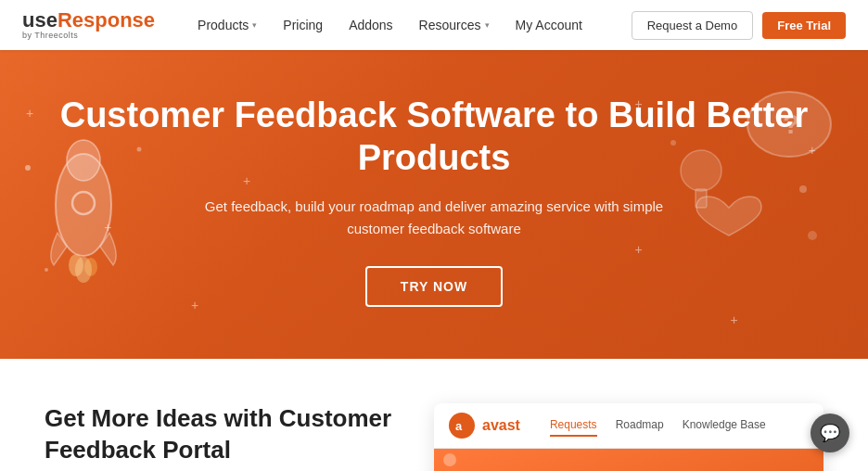 The image size is (868, 471). What do you see at coordinates (629, 460) in the screenshot?
I see `portal-body: Avast Feedback Center Share ideas, repor…` at bounding box center [629, 460].